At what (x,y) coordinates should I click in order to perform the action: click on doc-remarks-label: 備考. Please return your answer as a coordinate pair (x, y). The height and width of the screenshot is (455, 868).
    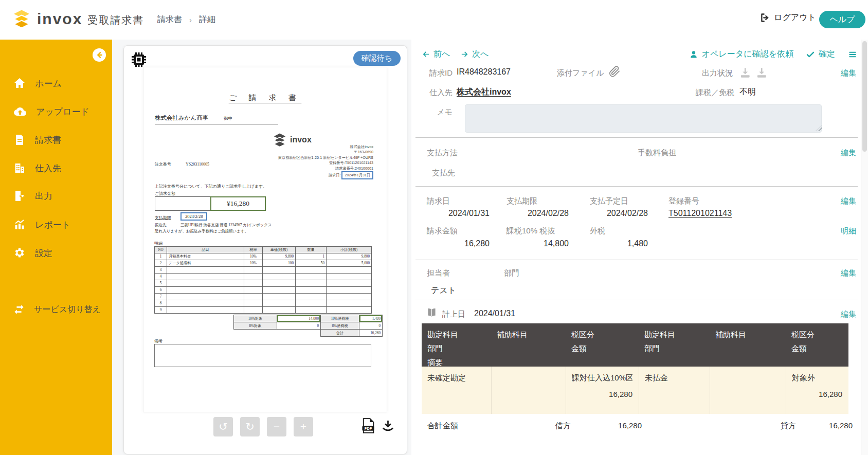
    Looking at the image, I should click on (158, 341).